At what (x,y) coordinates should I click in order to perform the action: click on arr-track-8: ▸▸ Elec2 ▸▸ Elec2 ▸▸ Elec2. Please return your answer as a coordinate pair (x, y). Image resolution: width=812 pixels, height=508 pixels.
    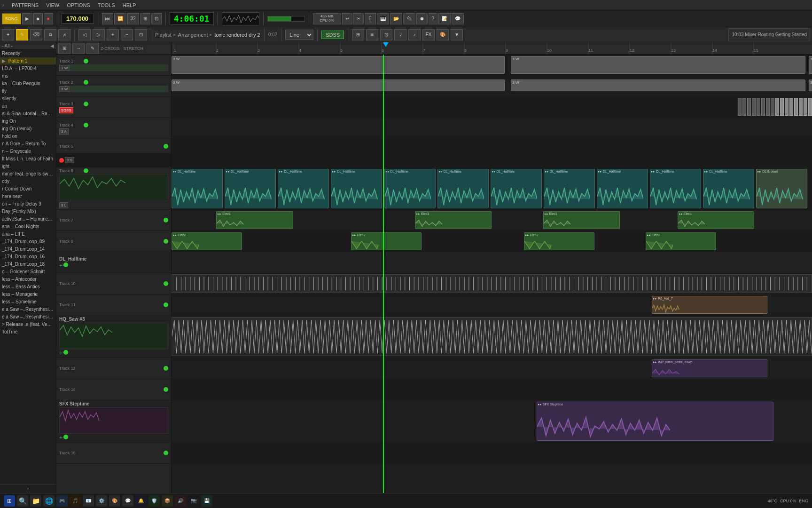
    Looking at the image, I should click on (492, 242).